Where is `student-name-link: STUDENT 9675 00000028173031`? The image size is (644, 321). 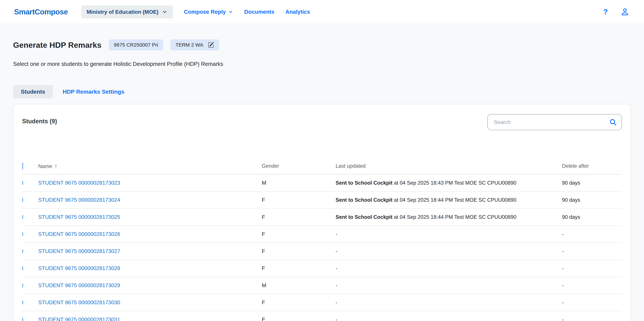
student-name-link: STUDENT 9675 00000028173031 is located at coordinates (79, 319).